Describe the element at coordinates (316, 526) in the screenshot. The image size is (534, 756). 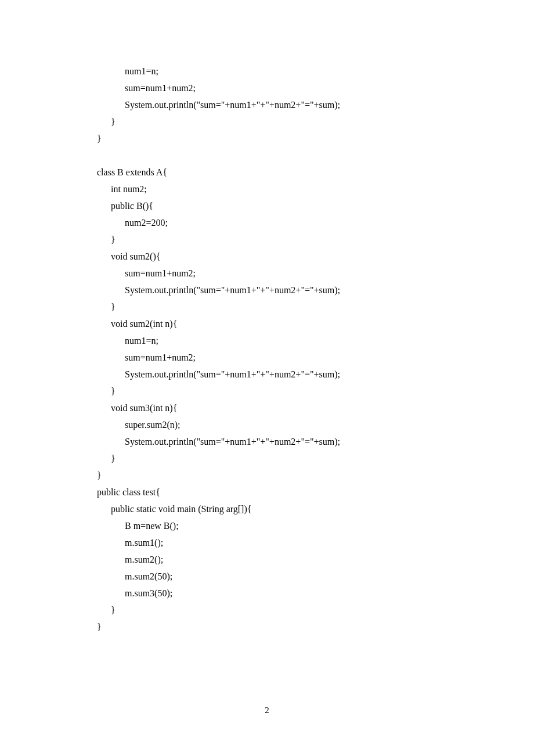
I see `code-line: B m=new B();` at that location.